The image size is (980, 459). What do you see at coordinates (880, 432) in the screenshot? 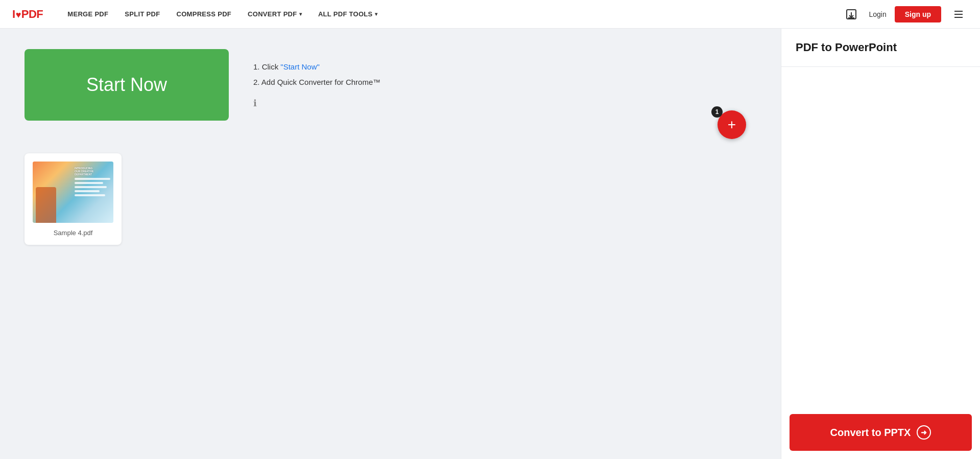
I see `convert-to-pptx-button: Convert to PPTX ➜` at bounding box center [880, 432].